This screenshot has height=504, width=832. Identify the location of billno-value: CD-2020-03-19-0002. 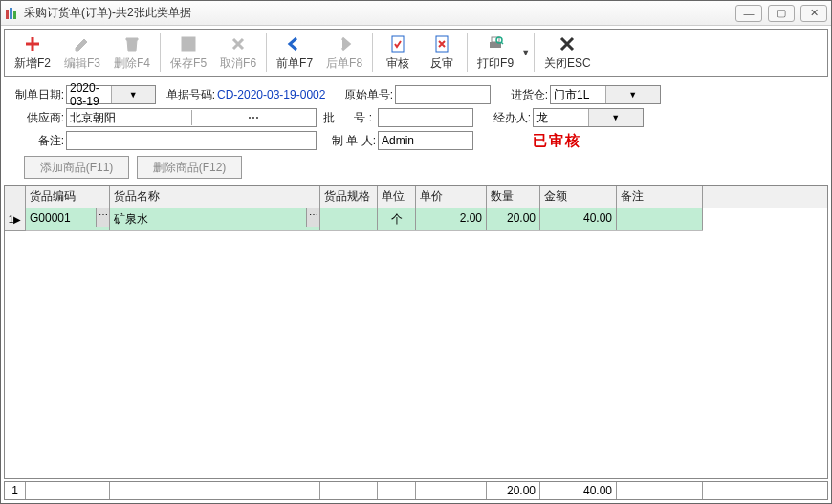
(275, 95).